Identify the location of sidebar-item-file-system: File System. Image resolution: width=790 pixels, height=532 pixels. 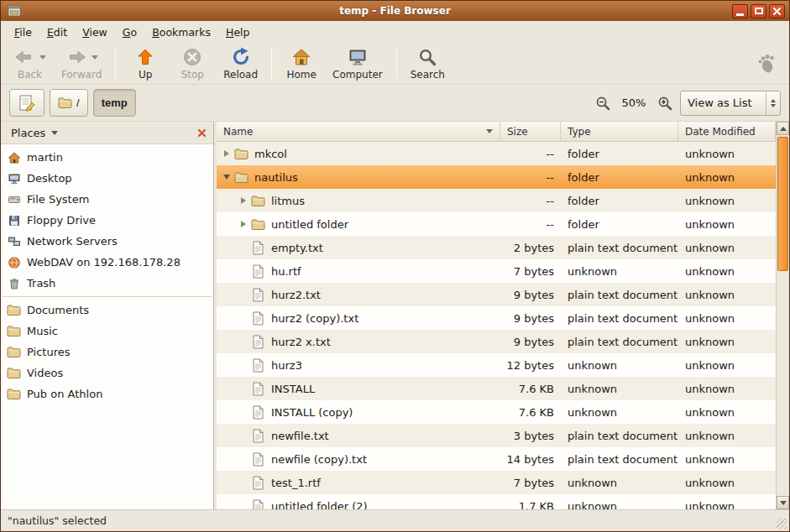
(107, 200).